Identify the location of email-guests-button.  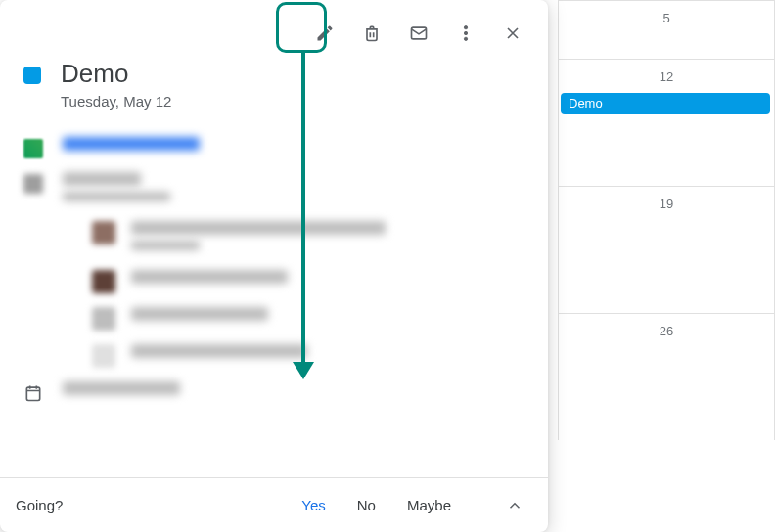
(419, 33).